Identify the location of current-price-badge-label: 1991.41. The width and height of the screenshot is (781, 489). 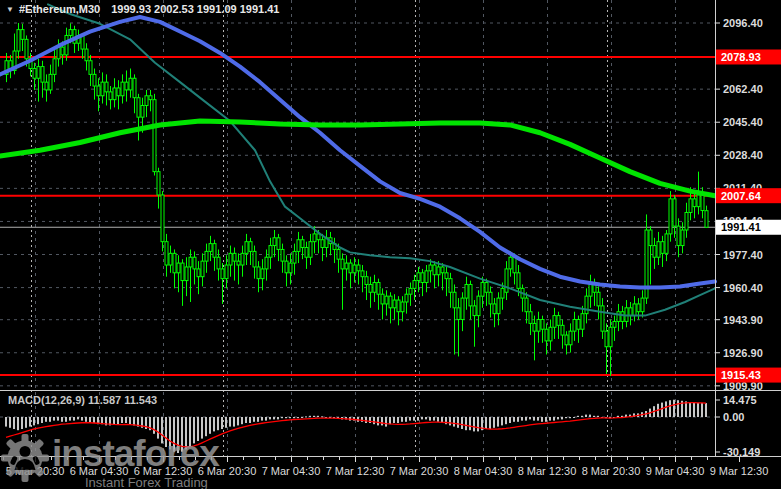
(741, 227).